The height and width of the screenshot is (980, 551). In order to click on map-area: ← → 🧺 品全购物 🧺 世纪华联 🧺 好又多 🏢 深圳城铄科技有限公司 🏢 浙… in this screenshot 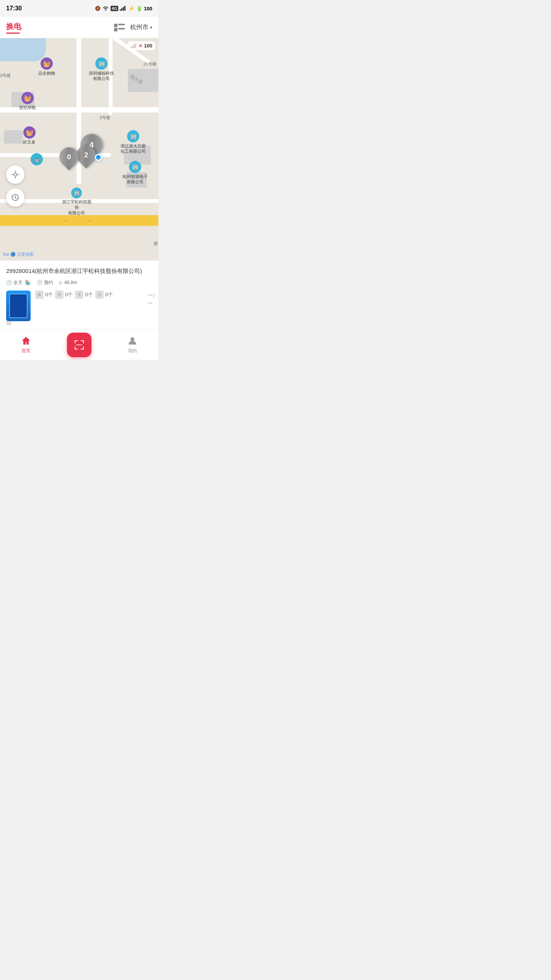, I will do `click(79, 149)`.